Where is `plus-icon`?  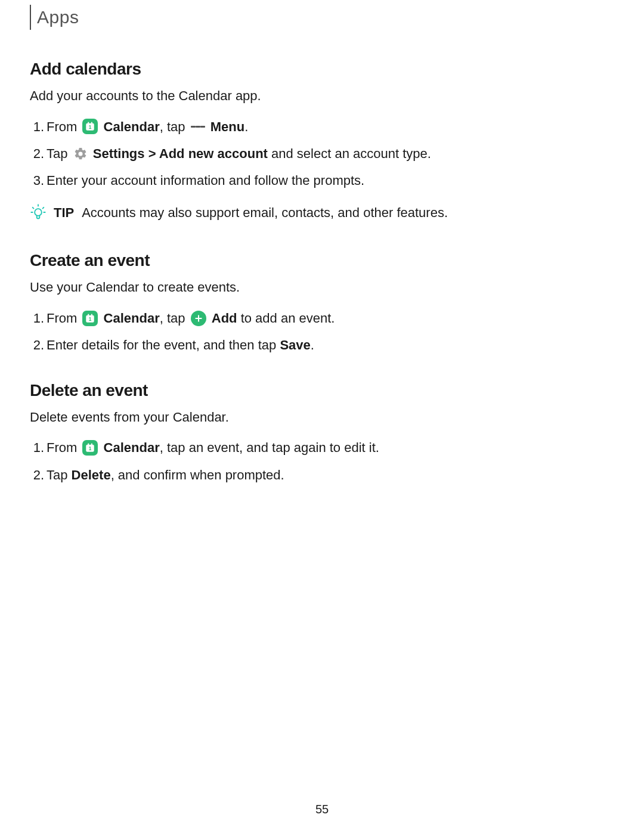 plus-icon is located at coordinates (199, 318).